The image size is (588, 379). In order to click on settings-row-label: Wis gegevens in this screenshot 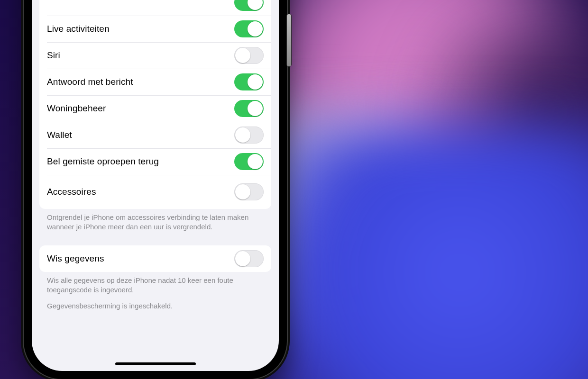, I will do `click(76, 259)`.